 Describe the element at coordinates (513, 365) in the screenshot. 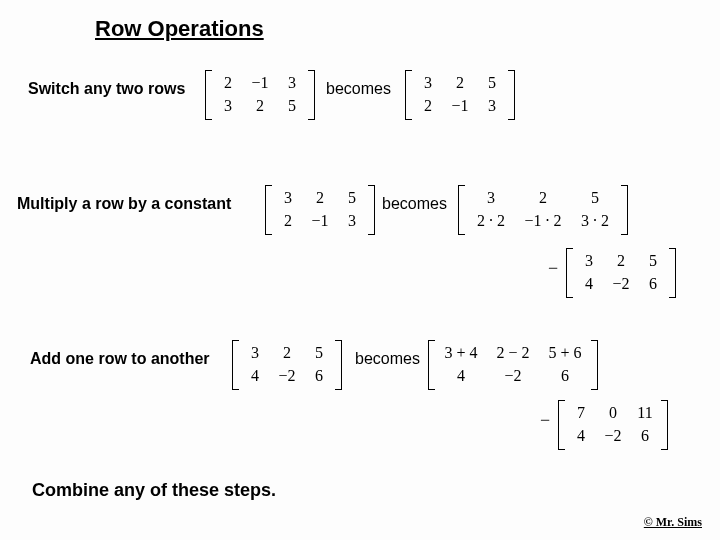

I see `matrix-add-after: 3 + 44 2 − 2−2 5 + 66` at that location.